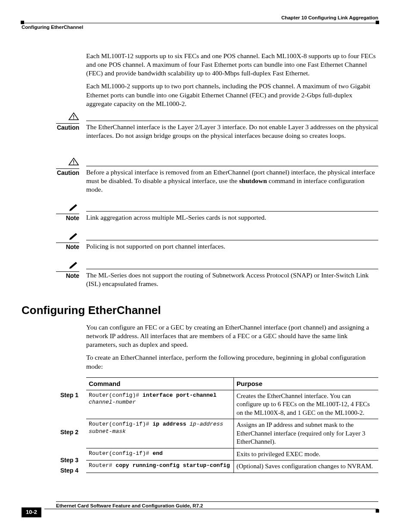 Image resolution: width=411 pixels, height=532 pixels. I want to click on header-section: Configuring EtherChannel, so click(200, 28).